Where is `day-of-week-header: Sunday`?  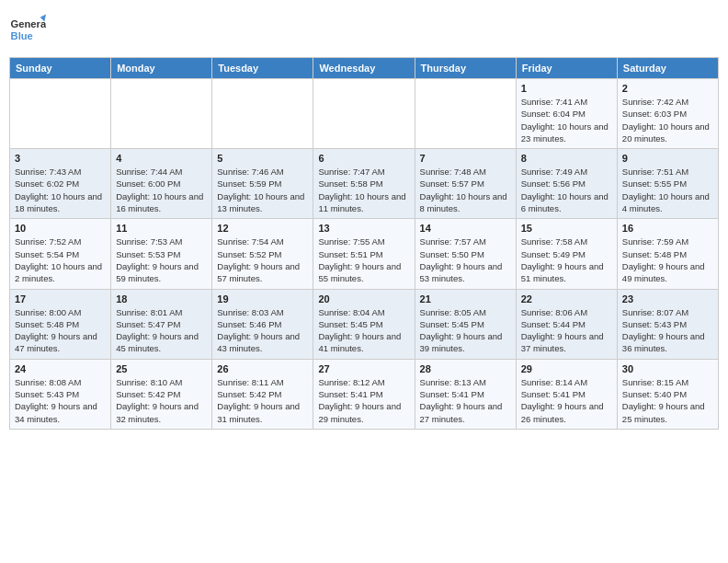
day-of-week-header: Sunday is located at coordinates (61, 68).